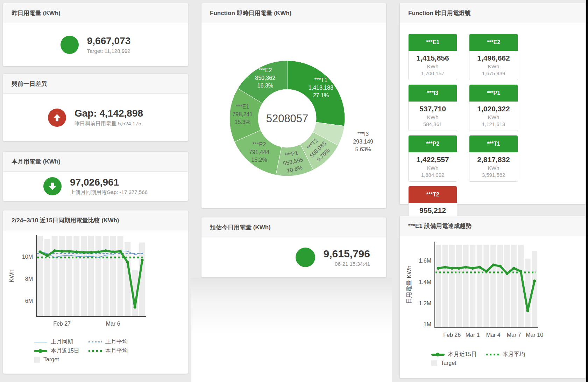  What do you see at coordinates (294, 247) in the screenshot?
I see `card-estimate-today: 預估今日用電量 (KWh) 9,615,796 06-21 15:34:41` at bounding box center [294, 247].